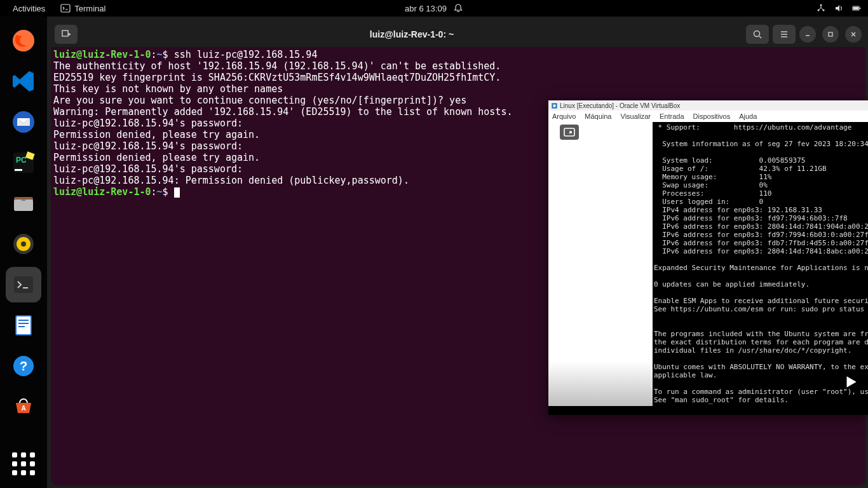 Image resolution: width=868 pixels, height=488 pixels. What do you see at coordinates (708, 410) in the screenshot?
I see `pip-bottom-bar` at bounding box center [708, 410].